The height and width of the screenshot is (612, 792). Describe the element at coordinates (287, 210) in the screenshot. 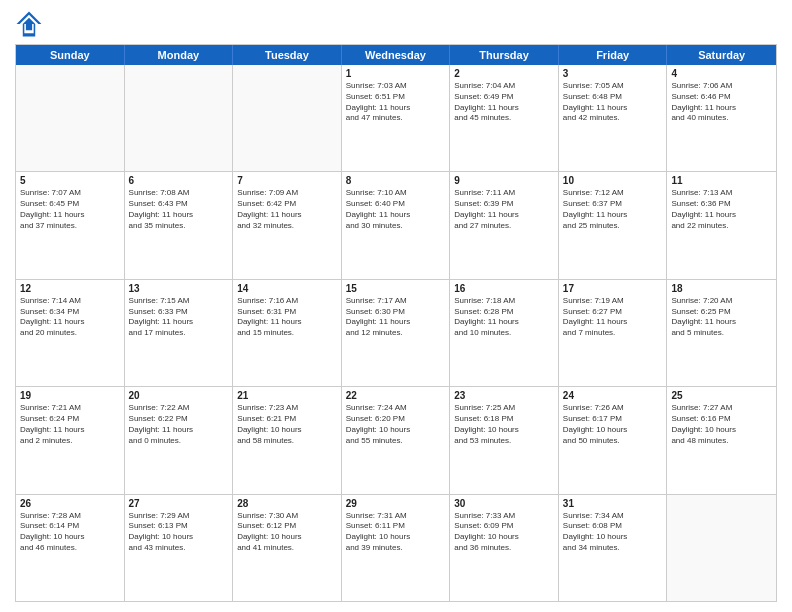

I see `cell-info: Sunrise: 7:09 AMSunset: 6:42 PMDaylight:…` at that location.